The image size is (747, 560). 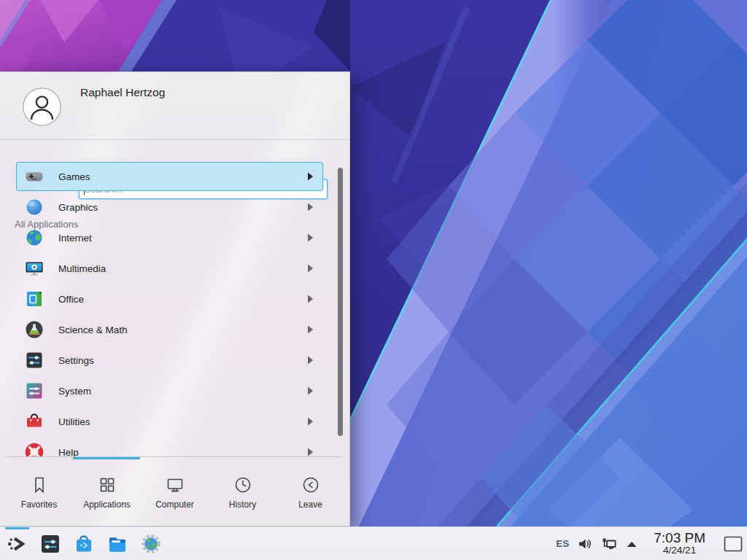 What do you see at coordinates (82, 544) in the screenshot?
I see `pinned-apps` at bounding box center [82, 544].